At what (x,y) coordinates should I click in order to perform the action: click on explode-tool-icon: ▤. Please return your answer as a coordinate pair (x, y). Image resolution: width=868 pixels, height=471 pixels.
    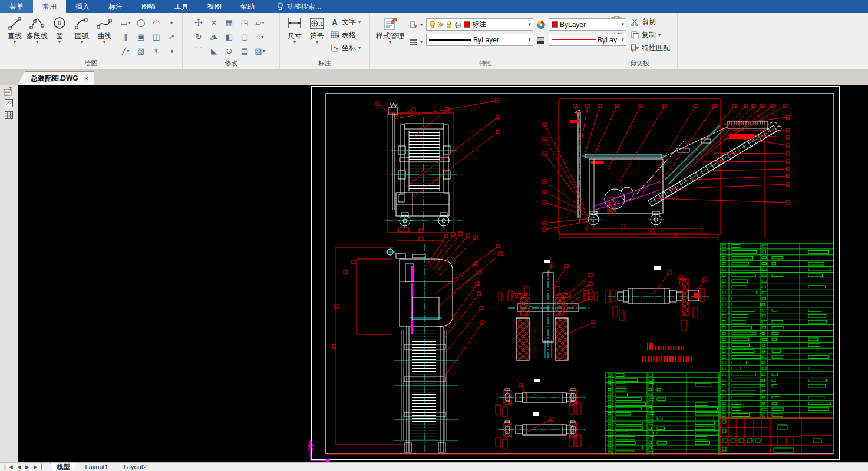
    Looking at the image, I should click on (245, 51).